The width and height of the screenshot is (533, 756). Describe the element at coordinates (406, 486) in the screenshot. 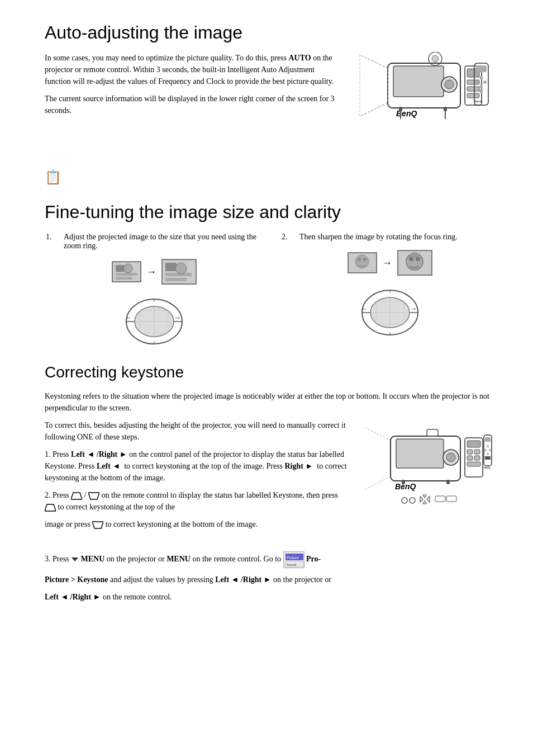

I see `svg-text: BenQ` at that location.